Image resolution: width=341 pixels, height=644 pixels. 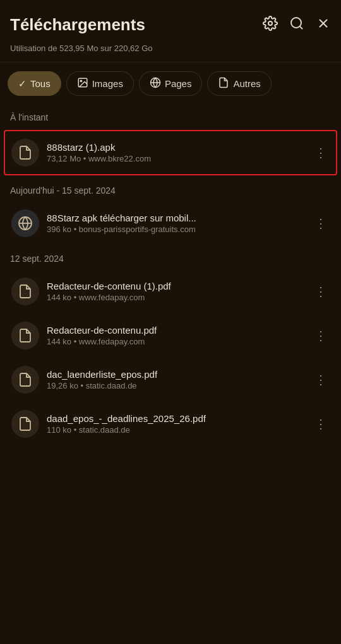 What do you see at coordinates (175, 298) in the screenshot?
I see `item-meta-pdf1: 144 ko • www.fedapay.com` at bounding box center [175, 298].